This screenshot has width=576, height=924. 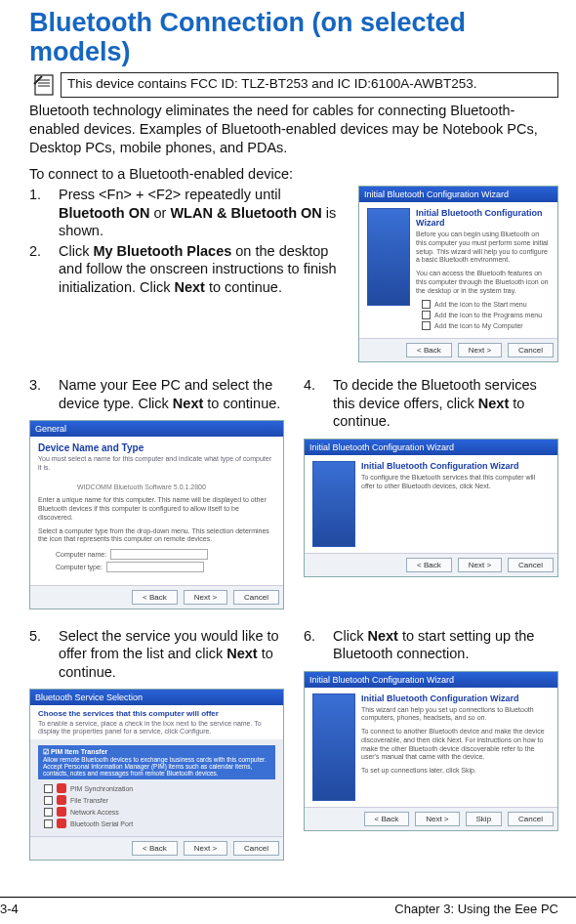 What do you see at coordinates (44, 270) in the screenshot?
I see `step-number: 2.` at bounding box center [44, 270].